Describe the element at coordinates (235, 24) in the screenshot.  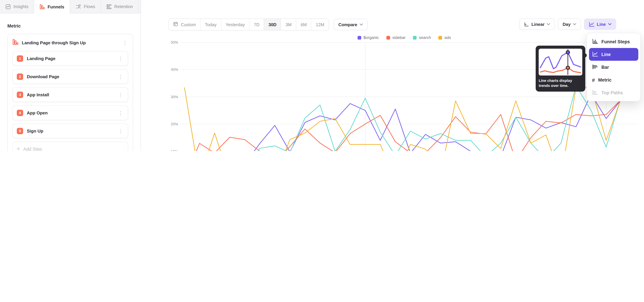
I see `date-range-label: Yesterday` at that location.